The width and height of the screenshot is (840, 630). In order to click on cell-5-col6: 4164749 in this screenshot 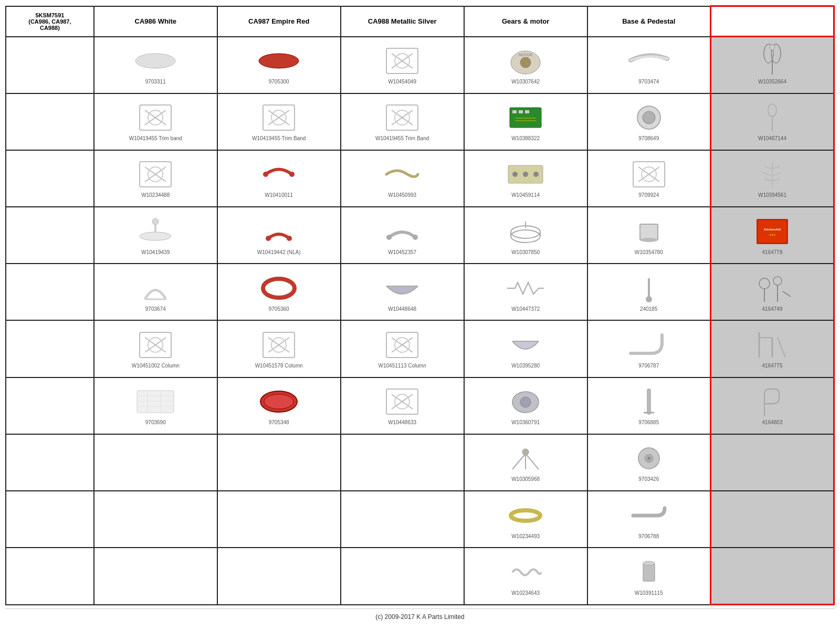, I will do `click(773, 292)`.